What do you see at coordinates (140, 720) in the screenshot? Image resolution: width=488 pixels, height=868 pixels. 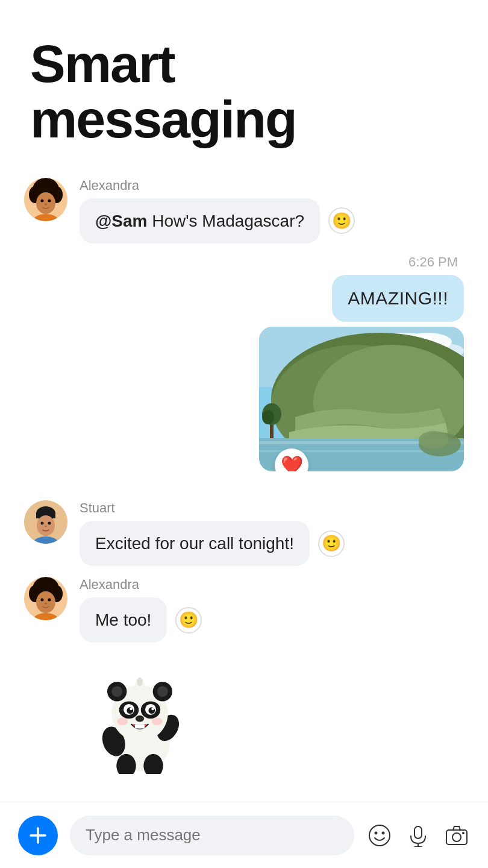 I see `panda-sticker` at bounding box center [140, 720].